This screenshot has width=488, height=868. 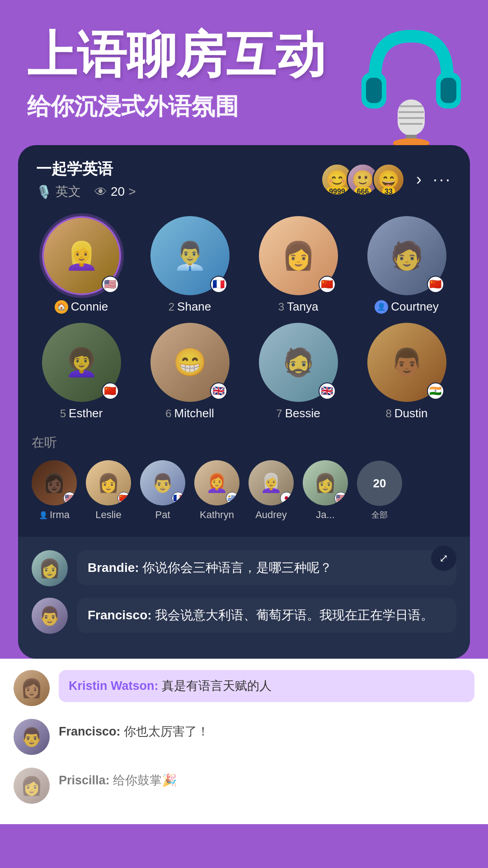 What do you see at coordinates (327, 391) in the screenshot?
I see `flag-badge: 🇬🇧` at bounding box center [327, 391].